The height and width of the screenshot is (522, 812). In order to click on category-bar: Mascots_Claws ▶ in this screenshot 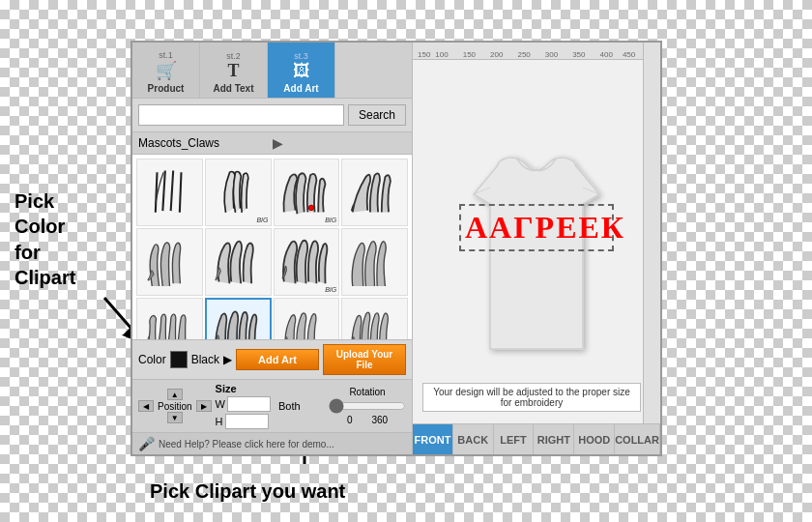, I will do `click(273, 143)`.